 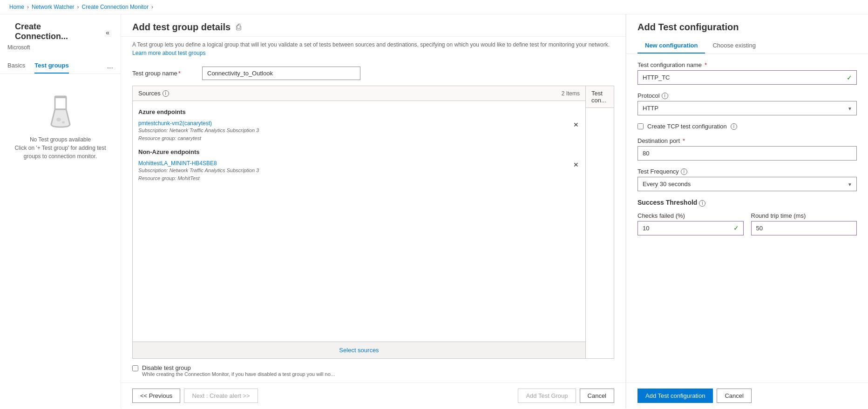 What do you see at coordinates (804, 224) in the screenshot?
I see `round-trip-field: Round trip time (ms)` at bounding box center [804, 224].